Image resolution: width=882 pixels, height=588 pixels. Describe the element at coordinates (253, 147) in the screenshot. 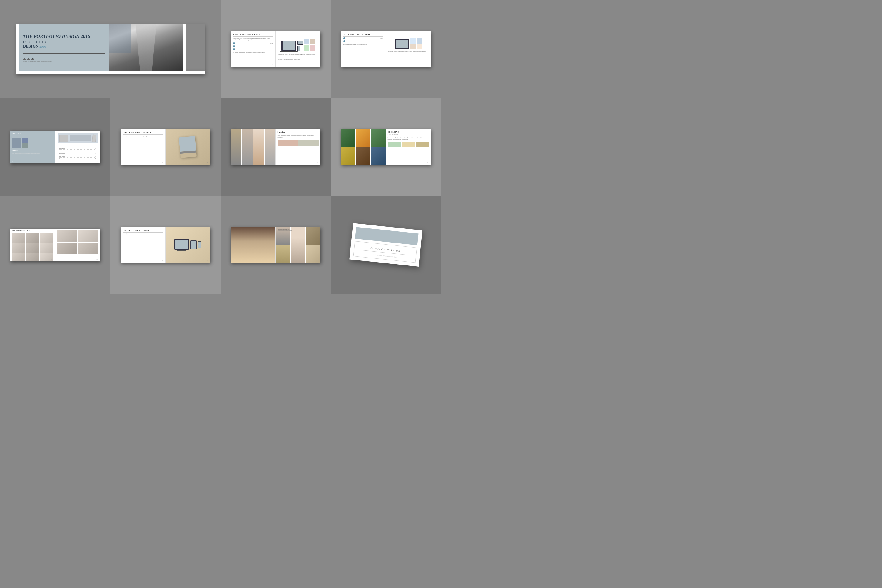

I see `fashion-left-page` at that location.